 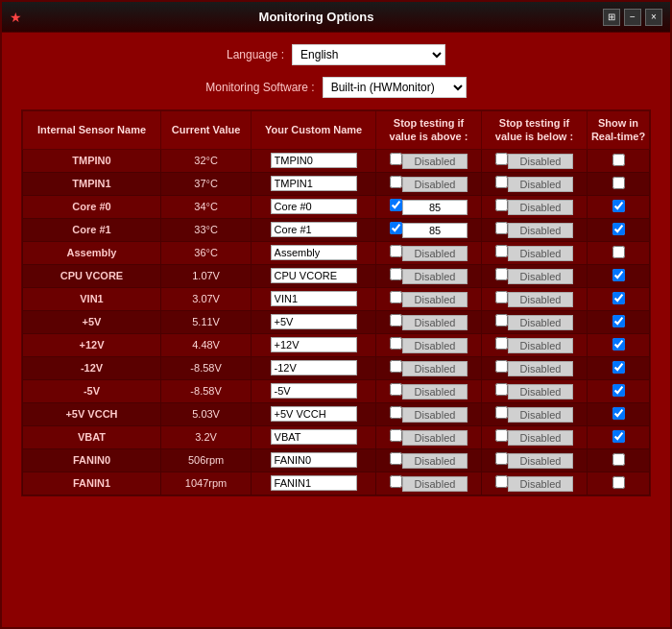 I want to click on language-select: EnglishFrenchGermanSpanish, so click(x=369, y=55).